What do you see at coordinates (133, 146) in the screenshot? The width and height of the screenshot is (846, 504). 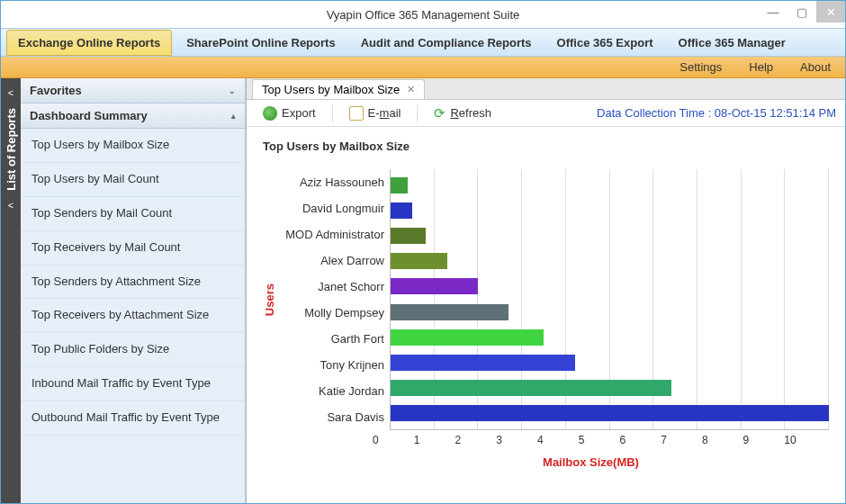 I see `sidebar-item: Top Users by Mailbox Size` at bounding box center [133, 146].